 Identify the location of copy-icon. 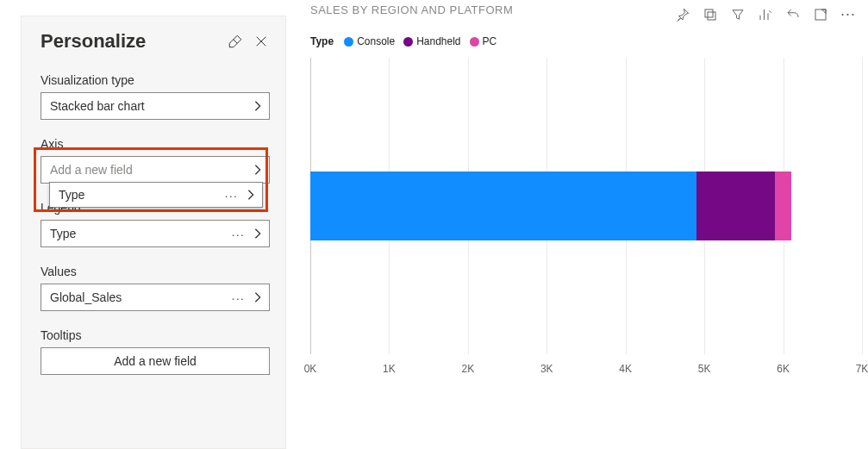
(710, 15).